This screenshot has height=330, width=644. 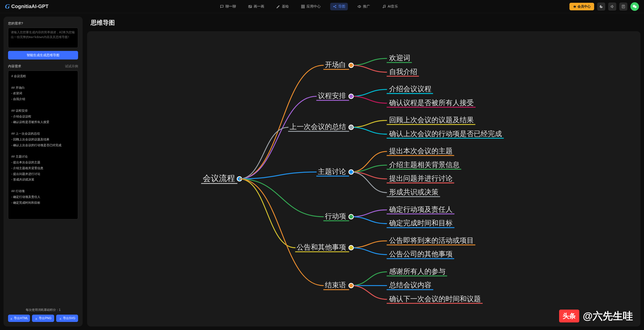 I want to click on requirement-input, so click(x=43, y=38).